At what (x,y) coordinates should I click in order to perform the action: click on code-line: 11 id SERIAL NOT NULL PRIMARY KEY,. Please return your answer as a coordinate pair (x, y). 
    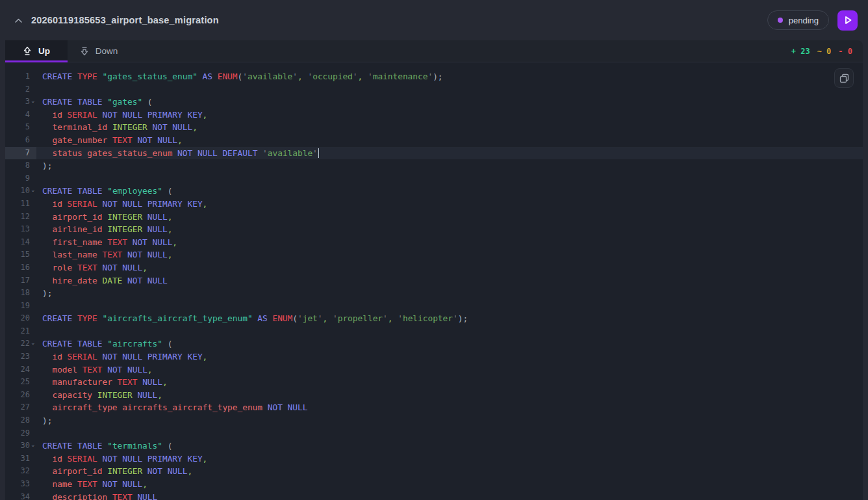
    Looking at the image, I should click on (434, 204).